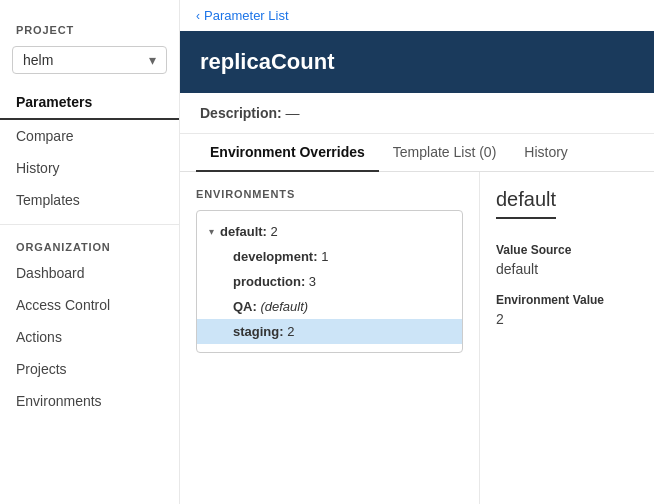 This screenshot has width=654, height=504. Describe the element at coordinates (38, 60) in the screenshot. I see `project-selector-value: helm` at that location.